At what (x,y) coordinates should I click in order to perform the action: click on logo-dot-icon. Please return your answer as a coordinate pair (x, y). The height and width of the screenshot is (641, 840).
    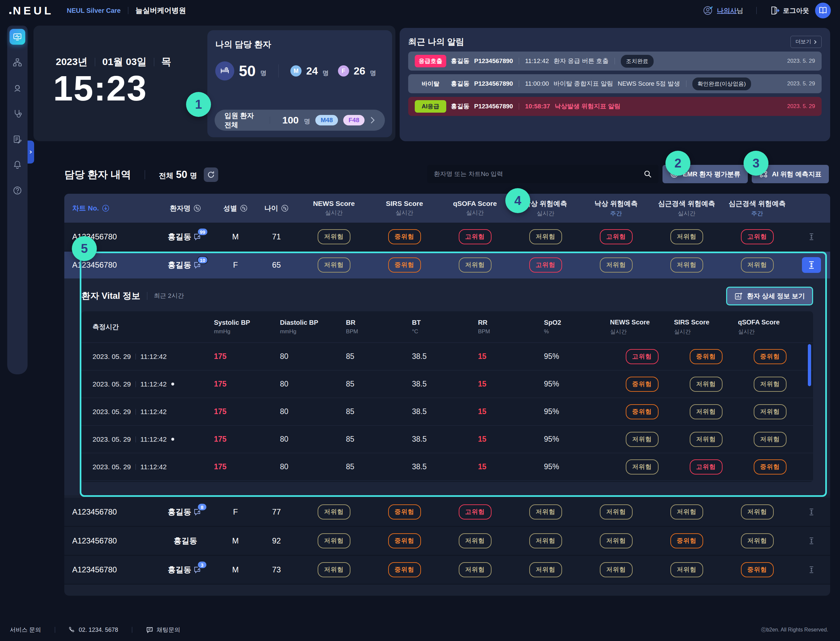
    Looking at the image, I should click on (10, 13).